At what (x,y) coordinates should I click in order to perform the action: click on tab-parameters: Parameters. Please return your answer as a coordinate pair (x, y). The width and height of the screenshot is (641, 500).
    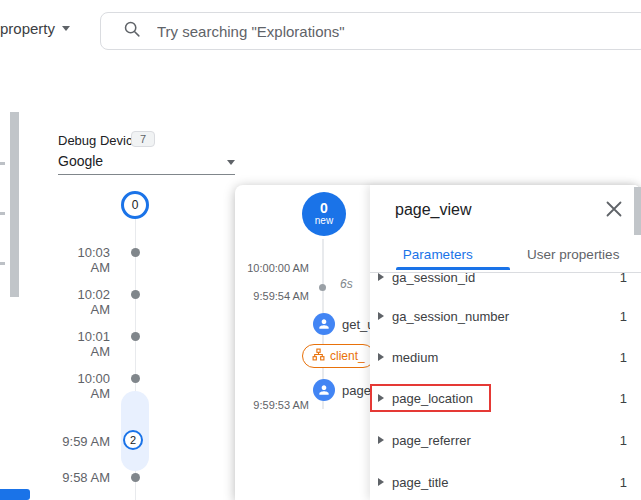
    Looking at the image, I should click on (438, 256).